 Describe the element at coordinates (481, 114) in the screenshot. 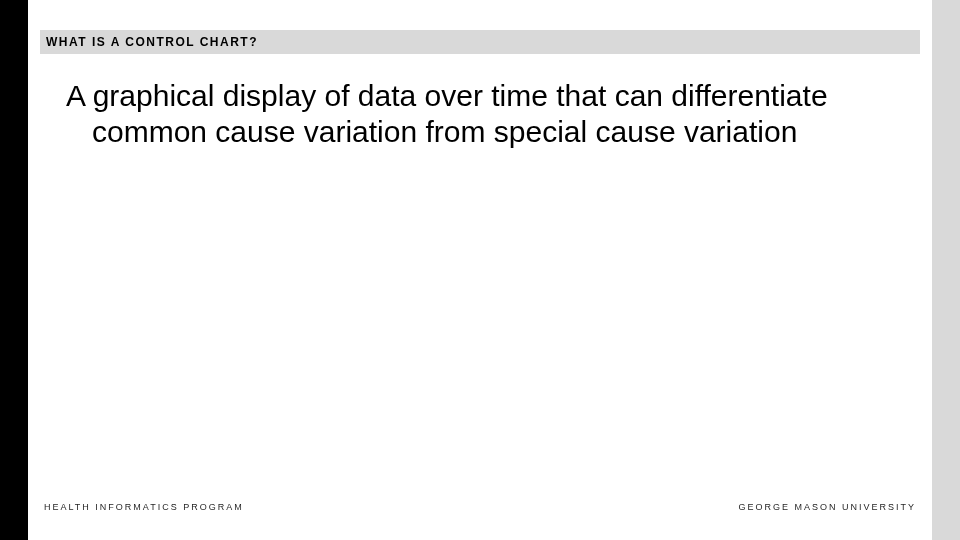

I see `slide-body-text: A graphical display of data over time th…` at that location.